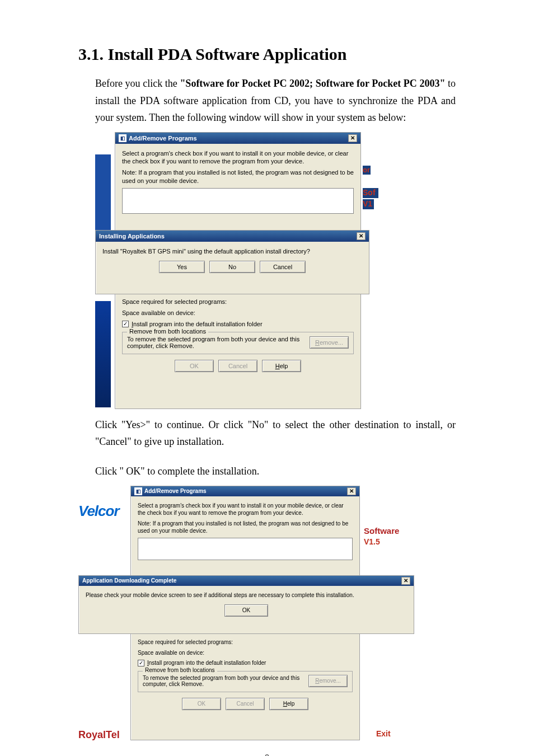  What do you see at coordinates (267, 54) in the screenshot?
I see `section-heading: 3.1. Install PDA Software Application` at bounding box center [267, 54].